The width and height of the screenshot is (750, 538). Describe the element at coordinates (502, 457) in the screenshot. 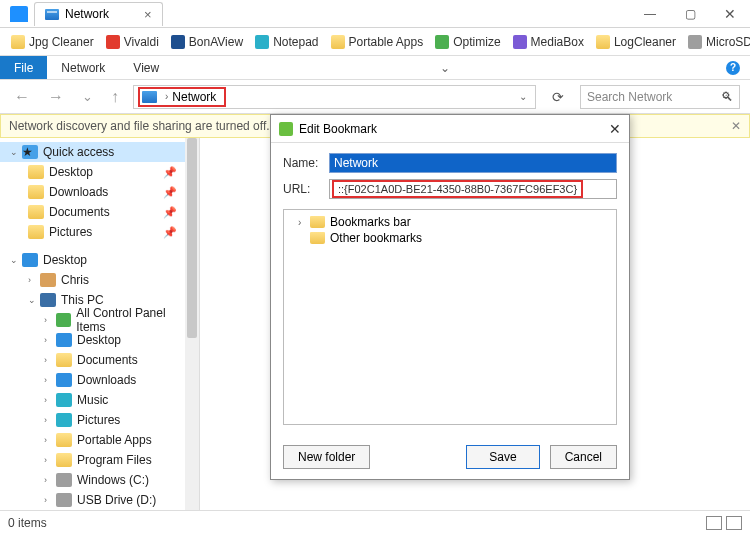

I see `save-button: Save` at that location.